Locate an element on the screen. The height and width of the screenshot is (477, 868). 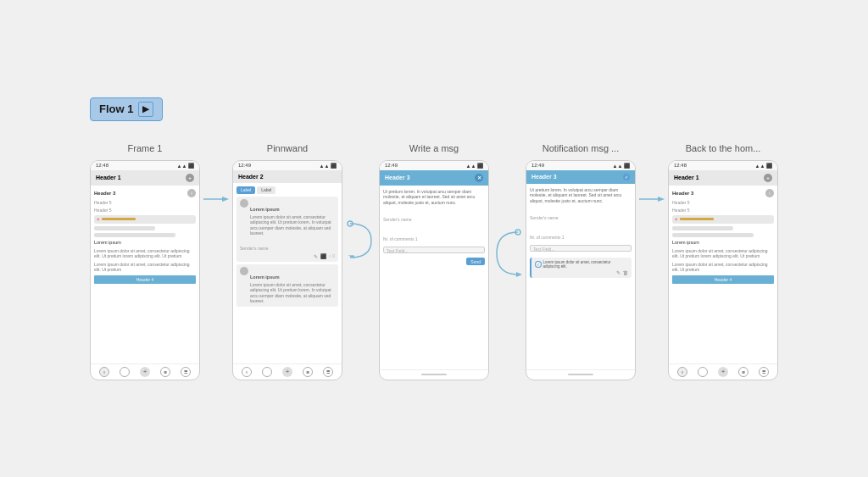
frame-5-column: Back to the hom... 12:48 ▲▲ ⬛ Header 1 +… is located at coordinates (723, 262).